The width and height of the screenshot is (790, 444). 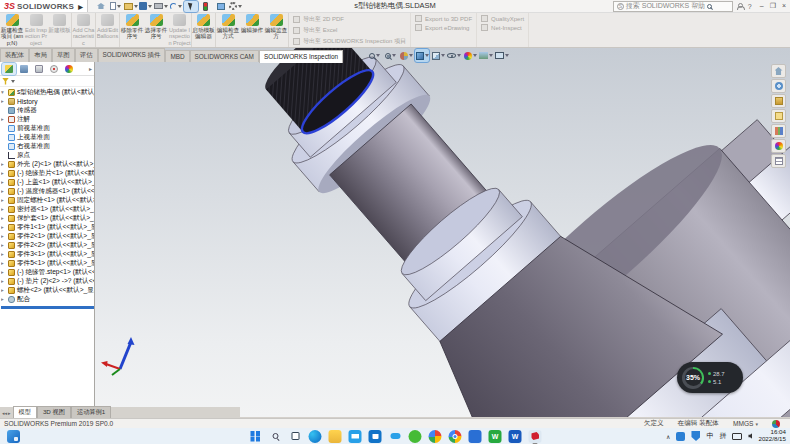 I want to click on ribbon-button-add-edit-balloons: Add/Edit Balloons, so click(x=108, y=30).